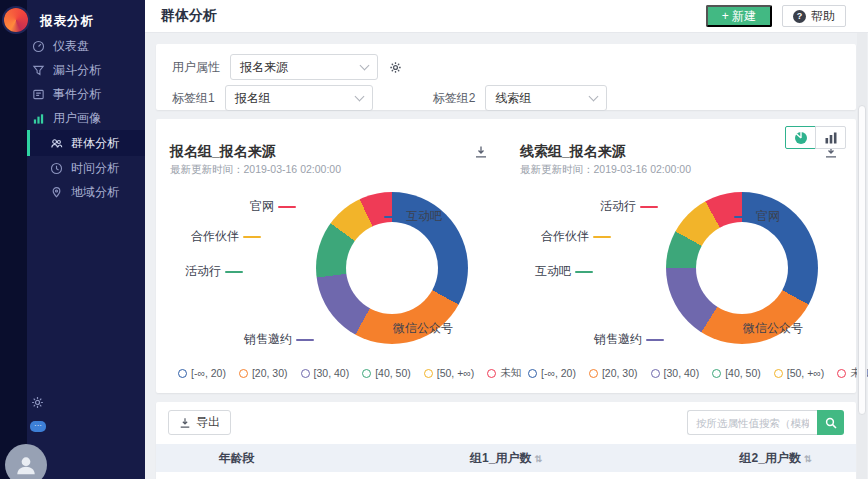 The width and height of the screenshot is (868, 479). I want to click on attr-settings-gear-icon, so click(396, 68).